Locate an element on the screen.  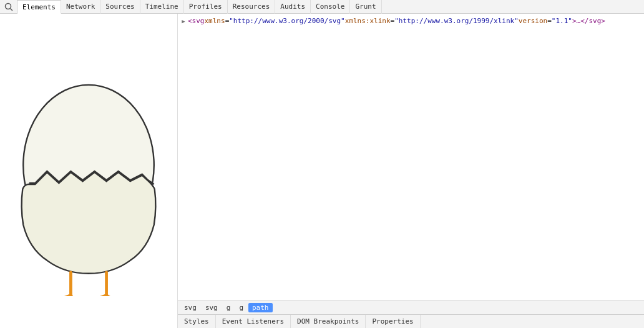
attr1-name: xmlns is located at coordinates (215, 21).